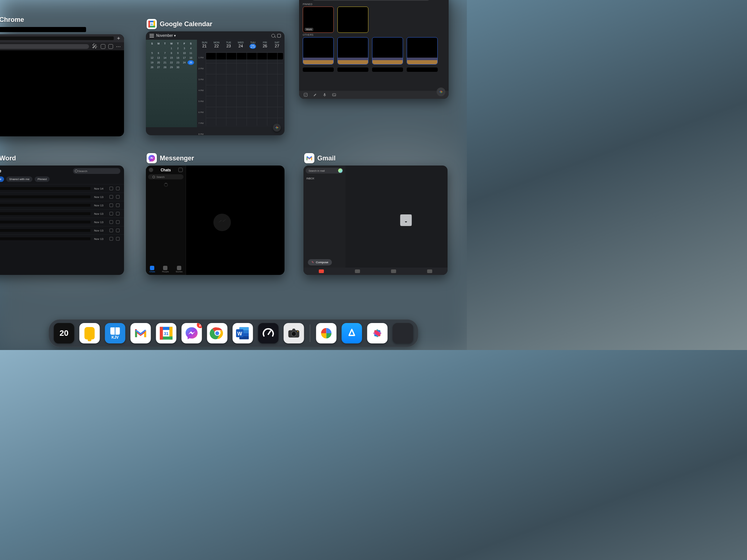 The height and width of the screenshot is (560, 747). I want to click on switcher-card-calendar: 31 Google Calendar November ▾ SMTWTFS123…, so click(215, 77).